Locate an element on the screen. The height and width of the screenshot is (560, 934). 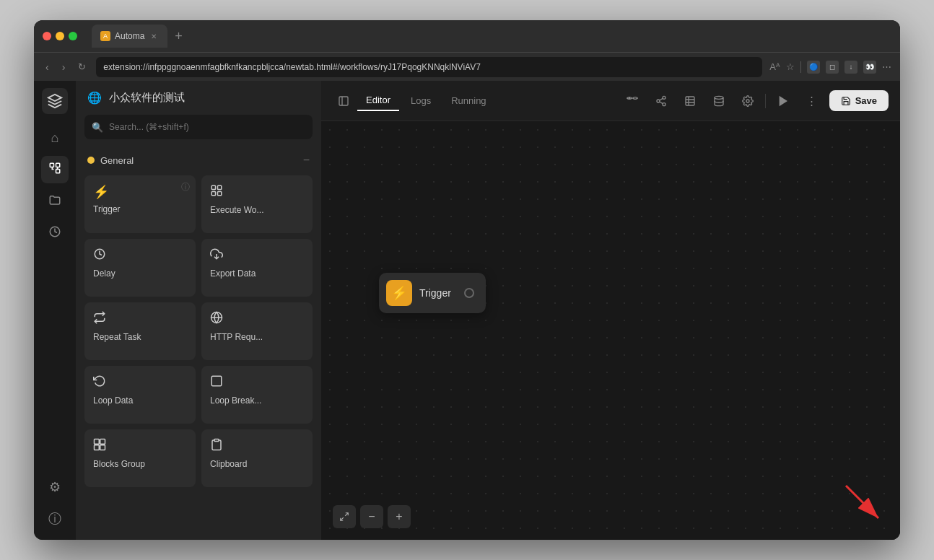
category-header: General − is located at coordinates (198, 160).